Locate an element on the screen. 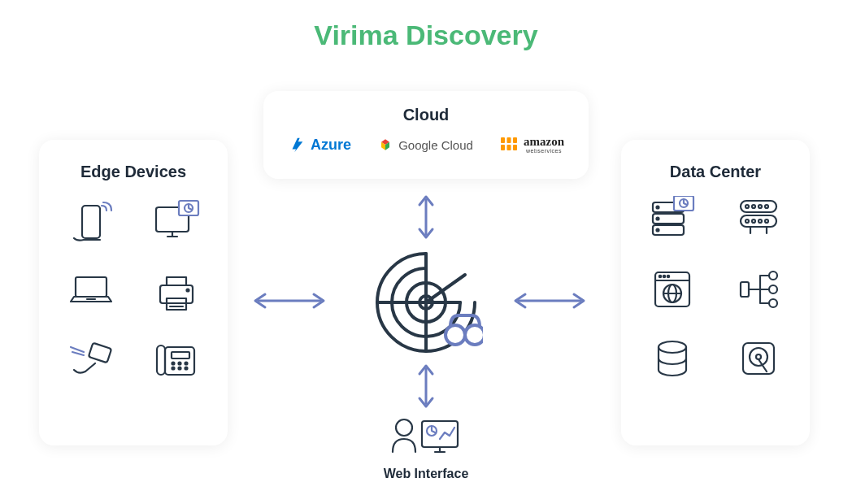  cloud-providers: Azure Google Cloud amazon webservices is located at coordinates (426, 145).